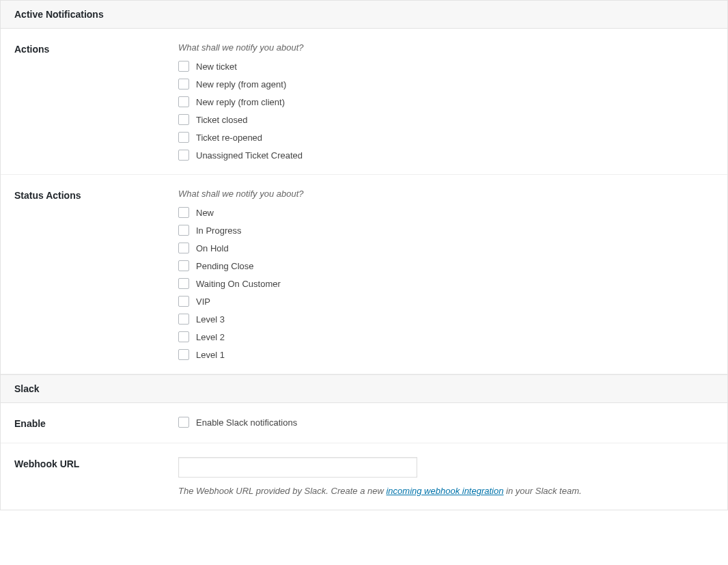 The width and height of the screenshot is (728, 565). What do you see at coordinates (446, 102) in the screenshot?
I see `checkbox-line-new-reply-client: New reply (from client)` at bounding box center [446, 102].